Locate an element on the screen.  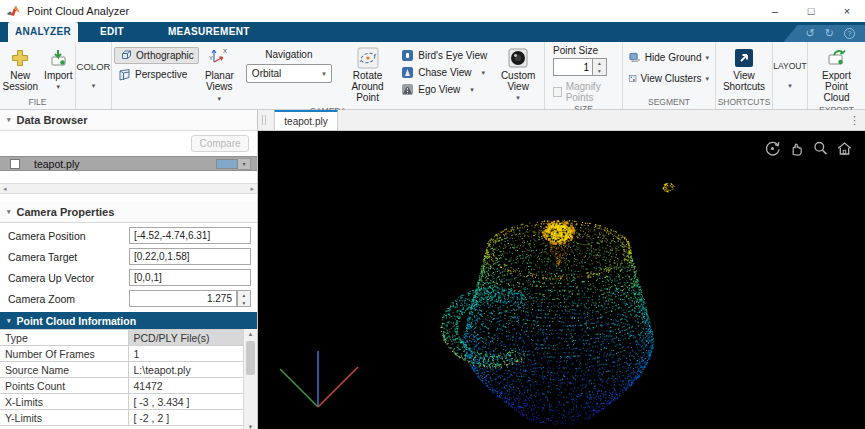
scroll-up-icon: ▲ is located at coordinates (250, 334).